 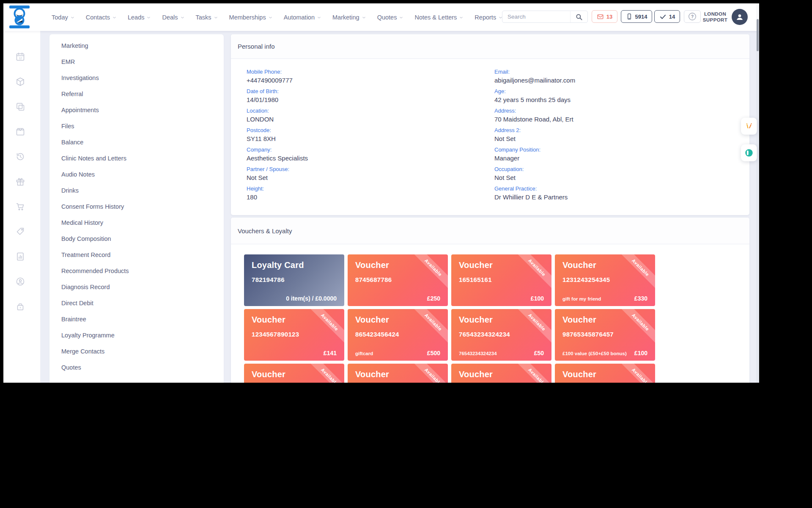 I want to click on sidebar-item-appointments: Appointments, so click(x=137, y=110).